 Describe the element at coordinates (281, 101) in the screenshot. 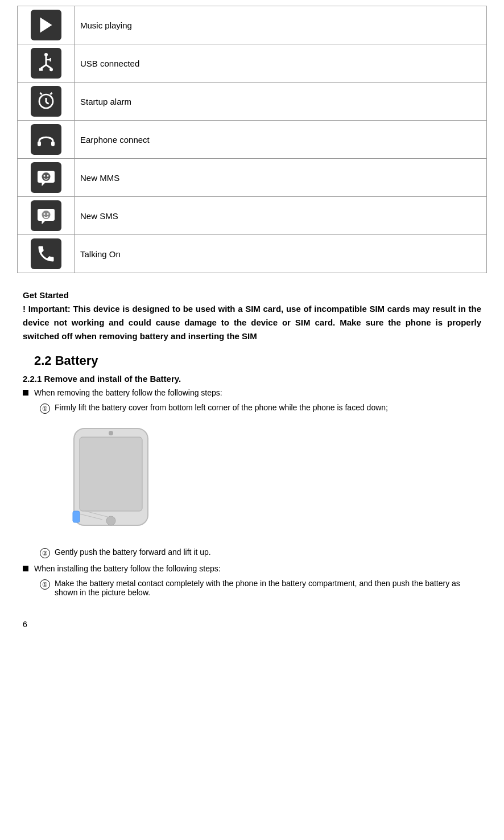

I see `alarm-label: Startup alarm` at that location.